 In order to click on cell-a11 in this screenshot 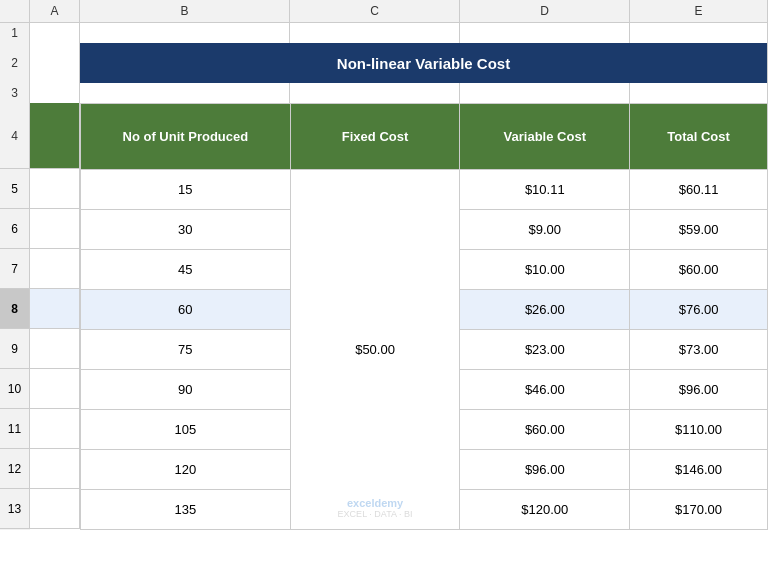, I will do `click(55, 429)`.